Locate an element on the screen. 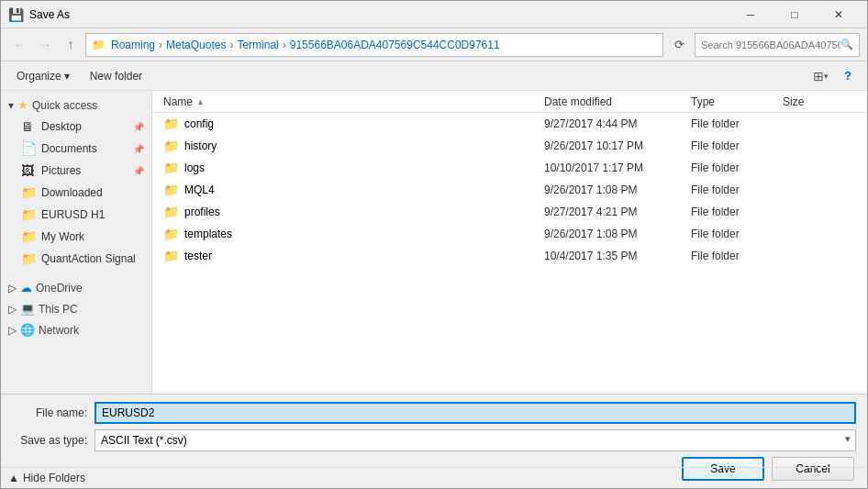 The image size is (868, 489). breadcrumb-metaquotes: MetaQuotes is located at coordinates (196, 45).